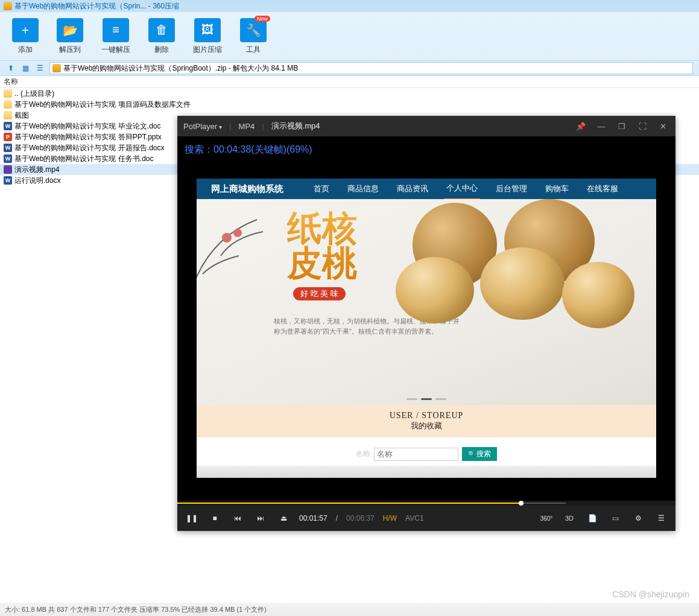 The image size is (699, 616). What do you see at coordinates (390, 518) in the screenshot?
I see `hw-indicator: H/W` at bounding box center [390, 518].